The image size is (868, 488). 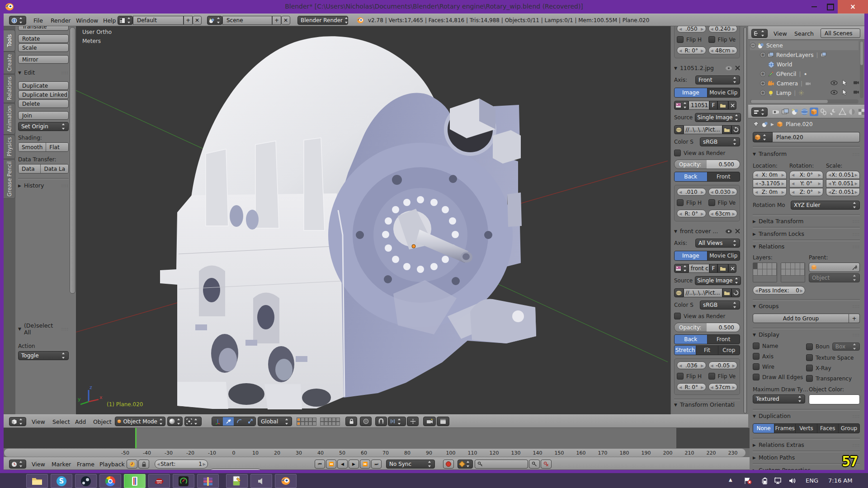 I want to click on tab-create: Create, so click(x=9, y=63).